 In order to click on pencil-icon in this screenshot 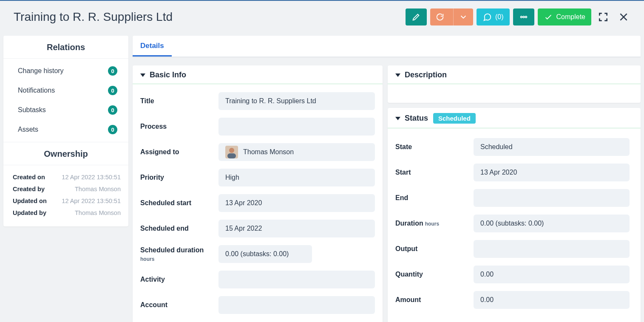, I will do `click(416, 17)`.